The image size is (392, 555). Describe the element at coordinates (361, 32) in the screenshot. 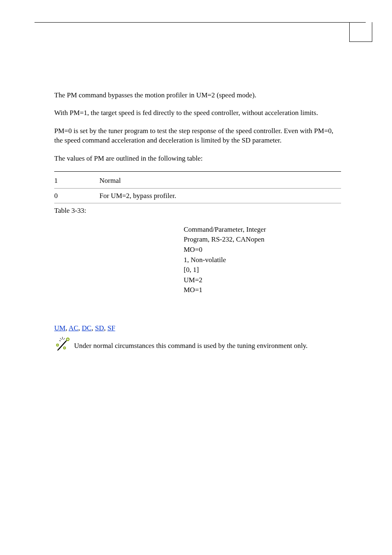

I see `page-number-box` at that location.